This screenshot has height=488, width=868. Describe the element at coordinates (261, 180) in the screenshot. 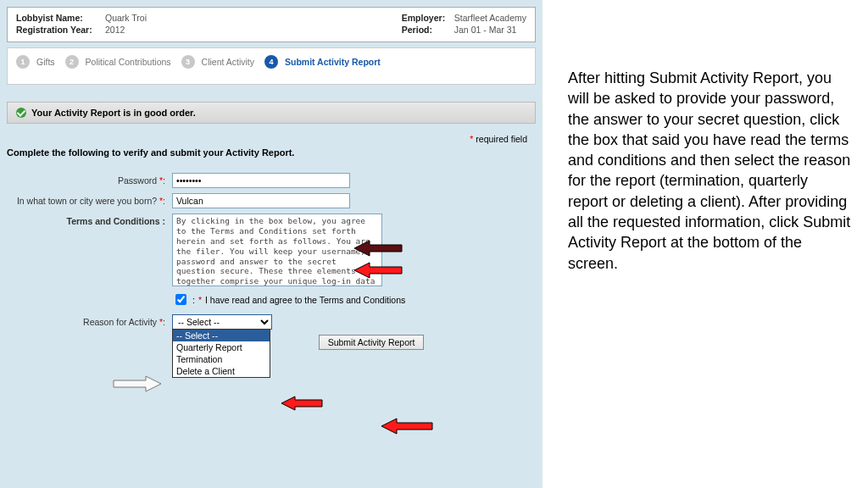

I see `password-input` at that location.